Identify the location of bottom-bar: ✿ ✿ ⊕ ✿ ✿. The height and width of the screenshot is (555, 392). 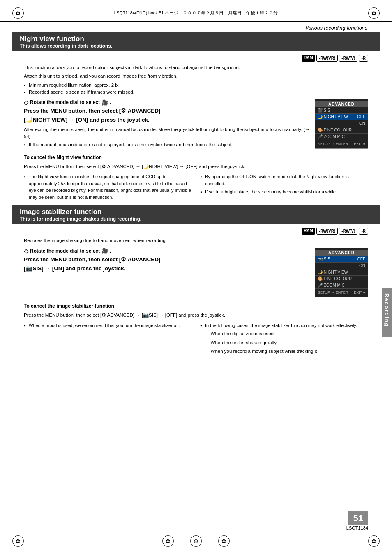
(196, 541).